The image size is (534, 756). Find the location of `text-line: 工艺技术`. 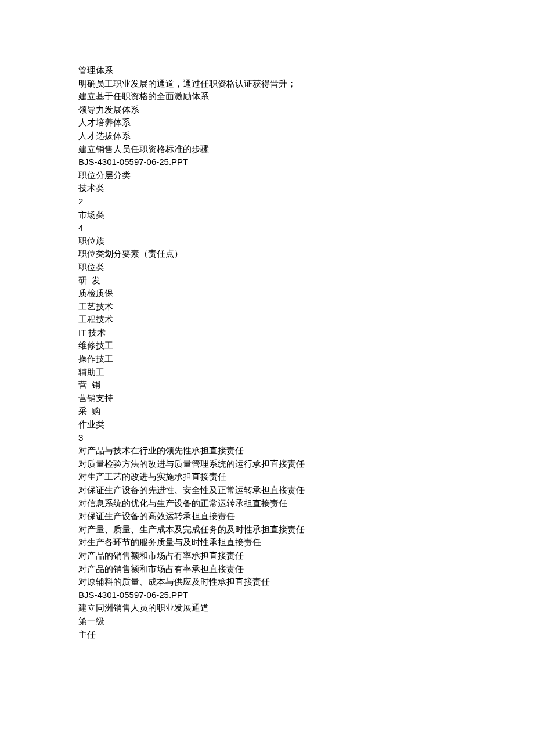

text-line: 工艺技术 is located at coordinates (267, 307).